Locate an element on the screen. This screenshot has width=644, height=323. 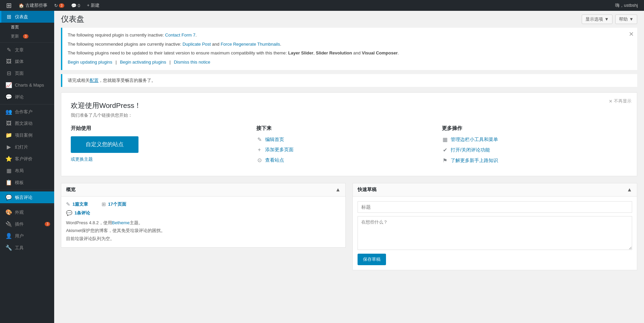
sidebar-item-comments: 💬 评论 is located at coordinates (27, 97).